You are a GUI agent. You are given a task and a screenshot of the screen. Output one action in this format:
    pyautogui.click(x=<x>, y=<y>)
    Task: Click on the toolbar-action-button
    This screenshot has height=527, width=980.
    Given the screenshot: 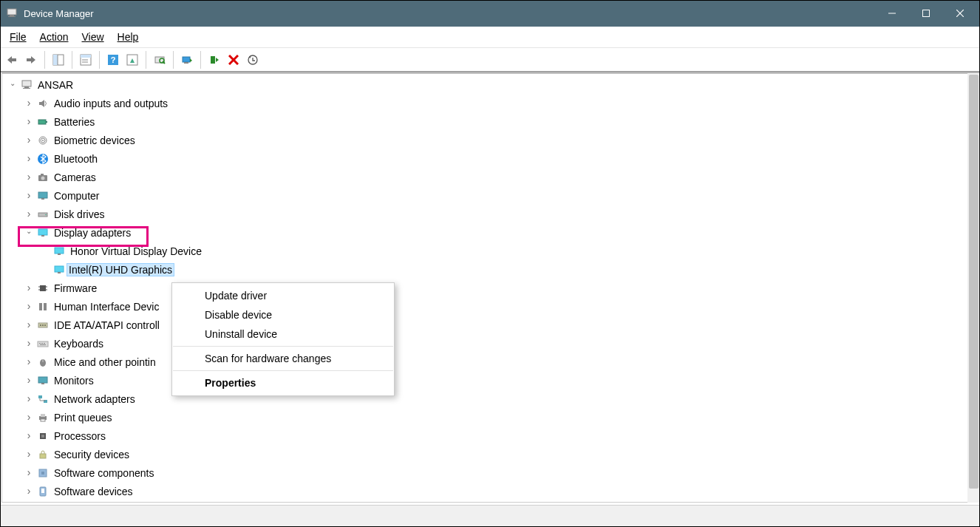 What is the action you would take?
    pyautogui.click(x=132, y=60)
    